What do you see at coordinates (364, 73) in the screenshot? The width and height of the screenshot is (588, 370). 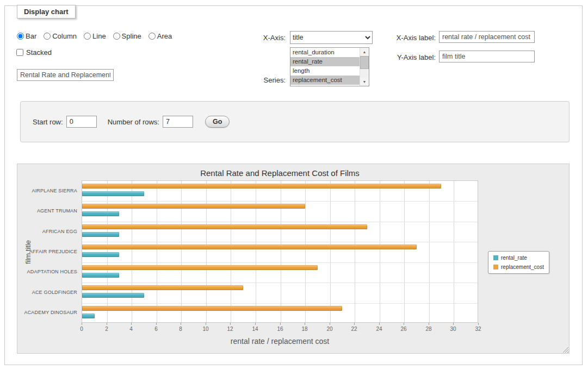 I see `scrollbar-track` at bounding box center [364, 73].